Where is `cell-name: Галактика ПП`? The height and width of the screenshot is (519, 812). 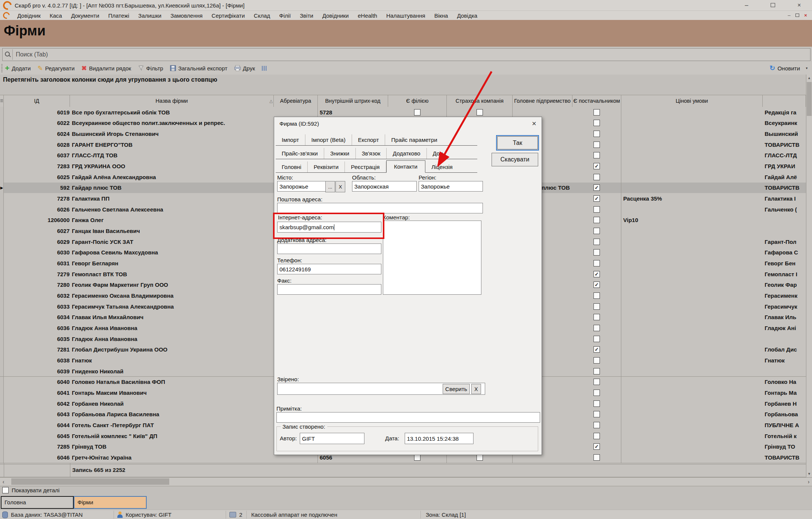
cell-name: Галактика ПП is located at coordinates (173, 199).